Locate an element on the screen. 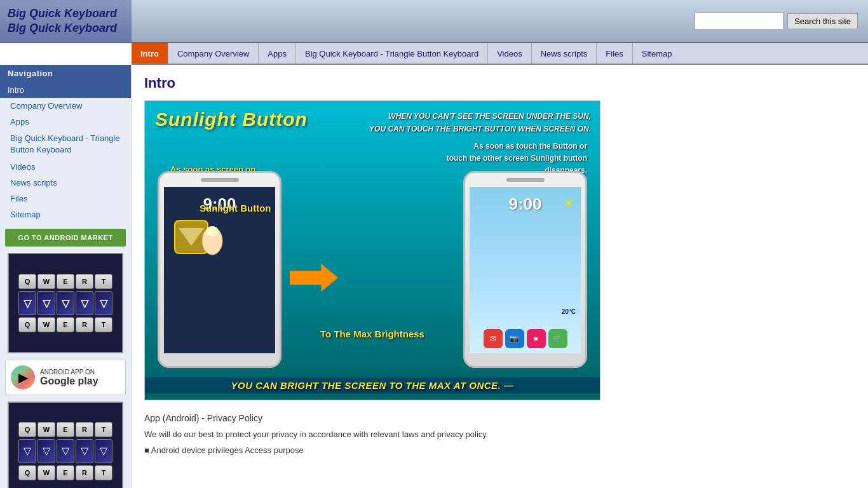 This screenshot has height=488, width=868. phone-right: 9:00 ☀ 20°C ✉ 📷 ★ 🛒 is located at coordinates (525, 269).